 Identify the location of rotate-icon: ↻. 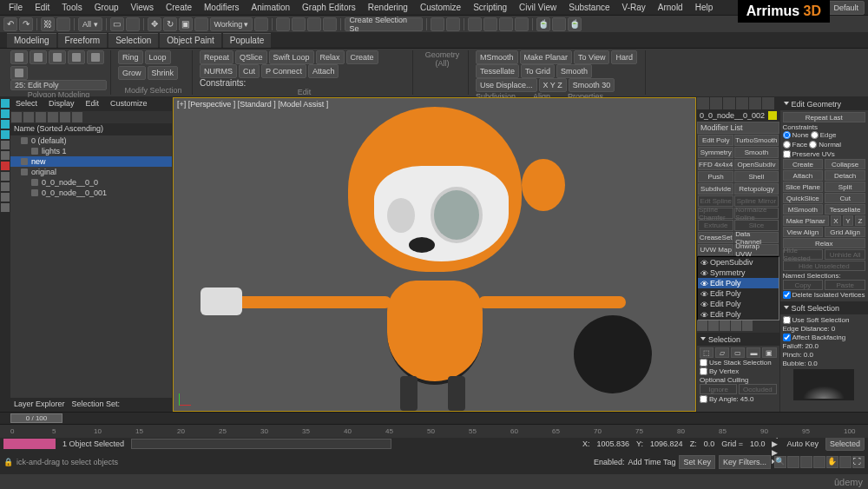
(170, 24).